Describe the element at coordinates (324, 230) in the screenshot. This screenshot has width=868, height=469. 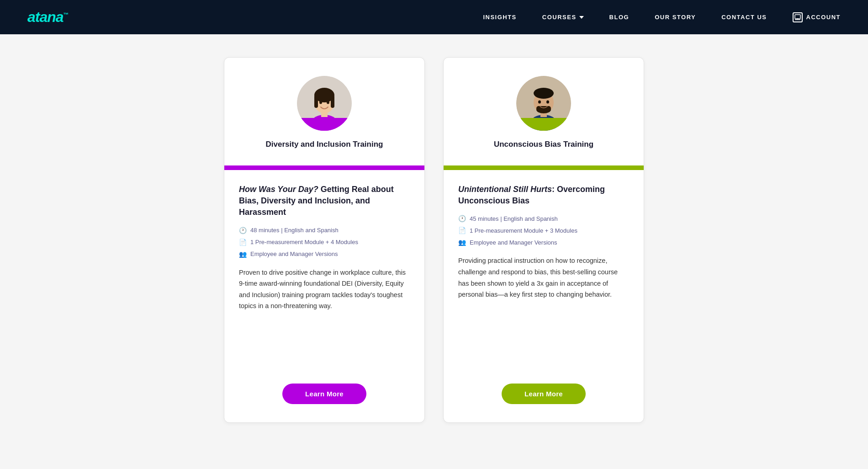
I see `meta-duration-1: 🕐 48 minutes | English and Spanish` at that location.